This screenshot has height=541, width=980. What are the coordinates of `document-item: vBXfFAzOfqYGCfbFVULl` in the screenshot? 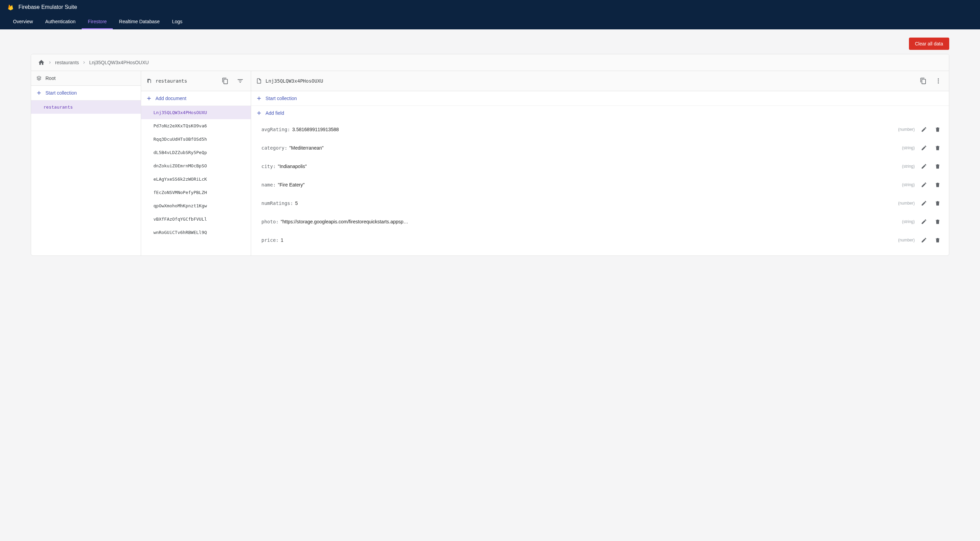 It's located at (196, 219).